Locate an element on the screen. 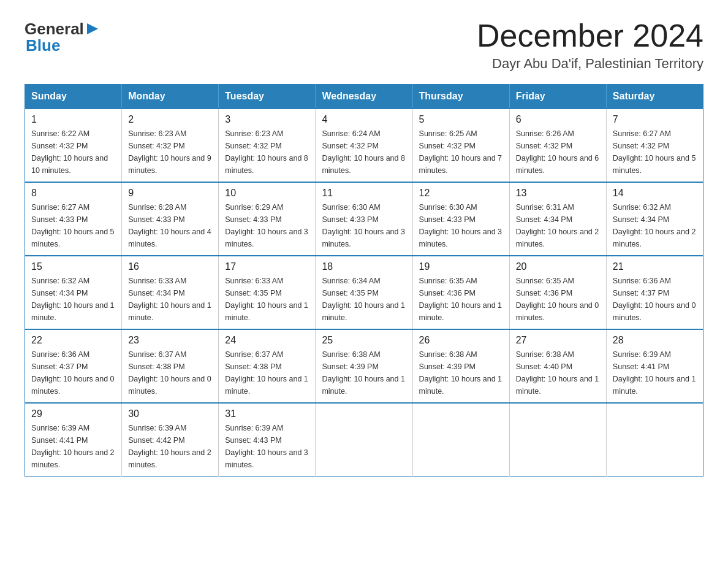 The height and width of the screenshot is (563, 728). day-info: Sunrise: 6:39 AMSunset: 4:43 PMDaylight:… is located at coordinates (267, 446).